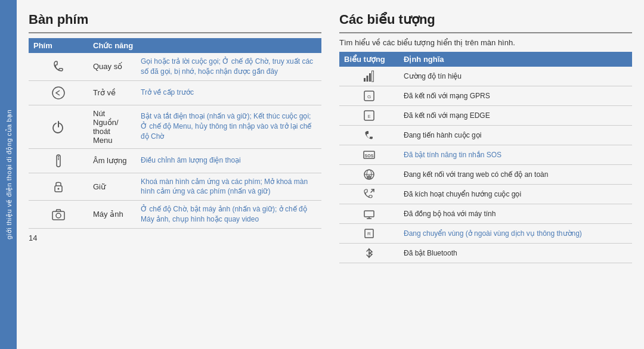 The height and width of the screenshot is (349, 644). I want to click on symbol-desc-cell: Đang chuyển vùng (ở ngoài vùng dịch vụ t…, so click(515, 233).